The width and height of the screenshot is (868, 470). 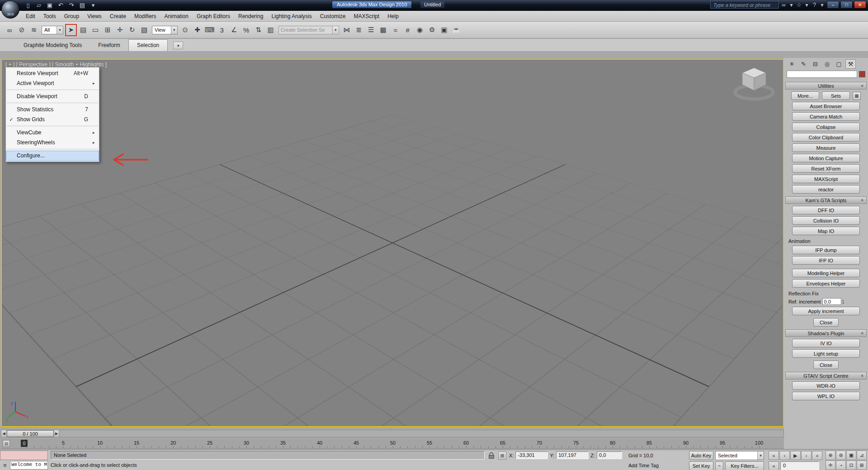 I want to click on play-button: ▶, so click(x=796, y=456).